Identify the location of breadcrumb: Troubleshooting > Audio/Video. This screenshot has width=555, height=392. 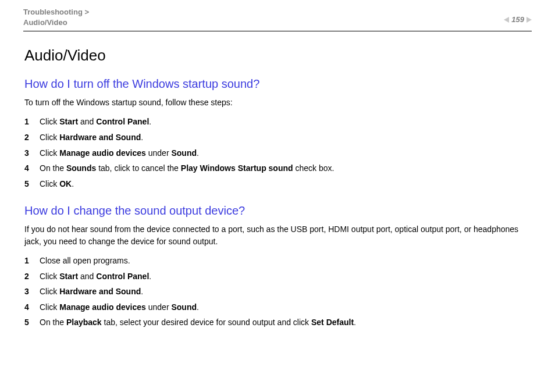
(56, 17).